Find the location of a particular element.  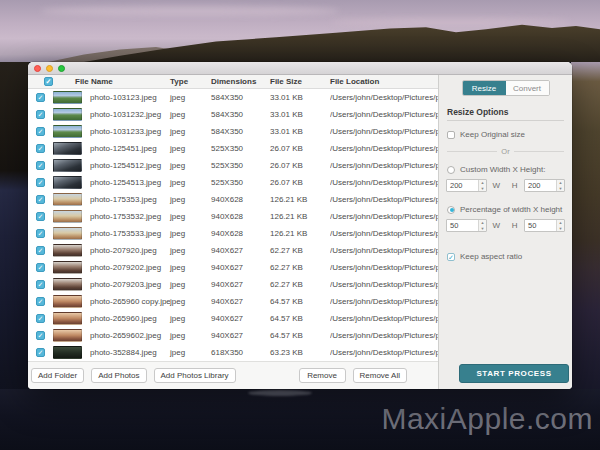

close-button is located at coordinates (38, 68).